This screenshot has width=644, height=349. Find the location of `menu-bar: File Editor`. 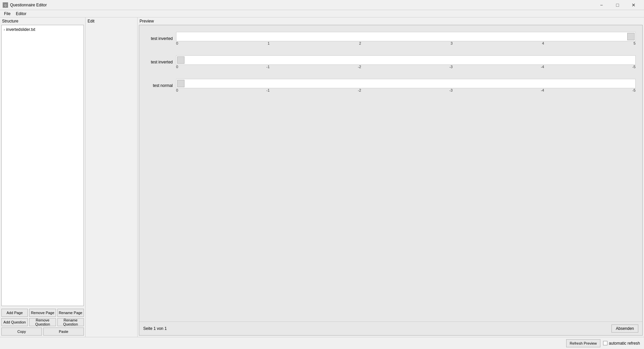

menu-bar: File Editor is located at coordinates (322, 14).